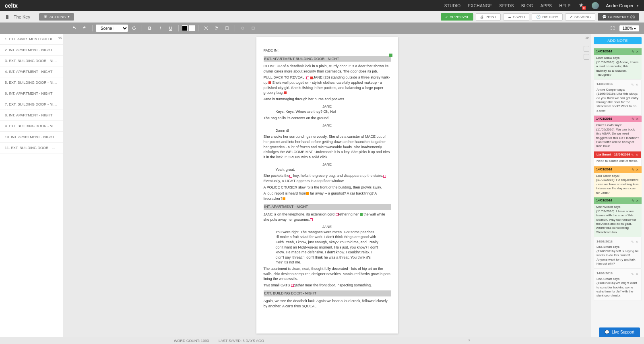  I want to click on dialogue-line: Damn it!, so click(327, 131).